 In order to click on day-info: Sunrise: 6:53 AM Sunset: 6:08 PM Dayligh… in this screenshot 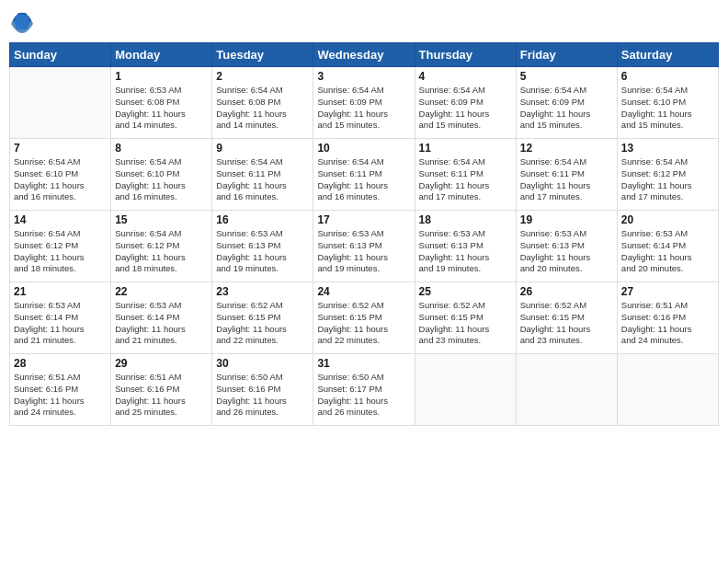, I will do `click(162, 109)`.